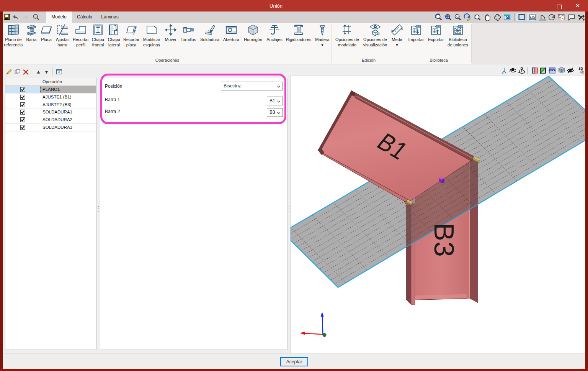 The height and width of the screenshot is (371, 588). Describe the element at coordinates (457, 17) in the screenshot. I see `svg-text: x2` at that location.